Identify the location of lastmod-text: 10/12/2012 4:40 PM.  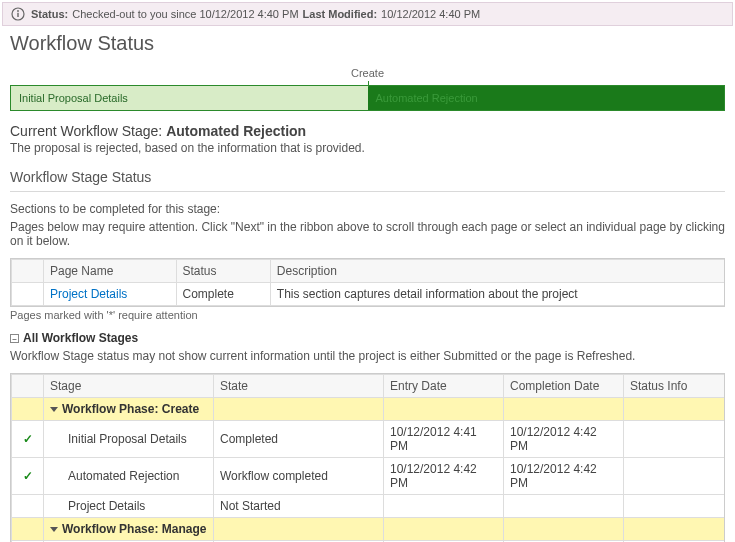
(430, 14).